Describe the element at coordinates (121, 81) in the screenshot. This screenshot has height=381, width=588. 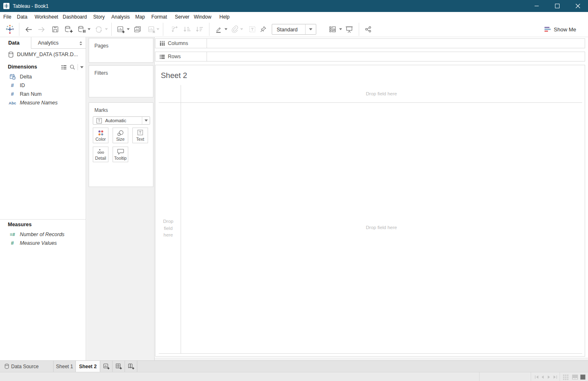
I see `filters-card: Filters` at that location.